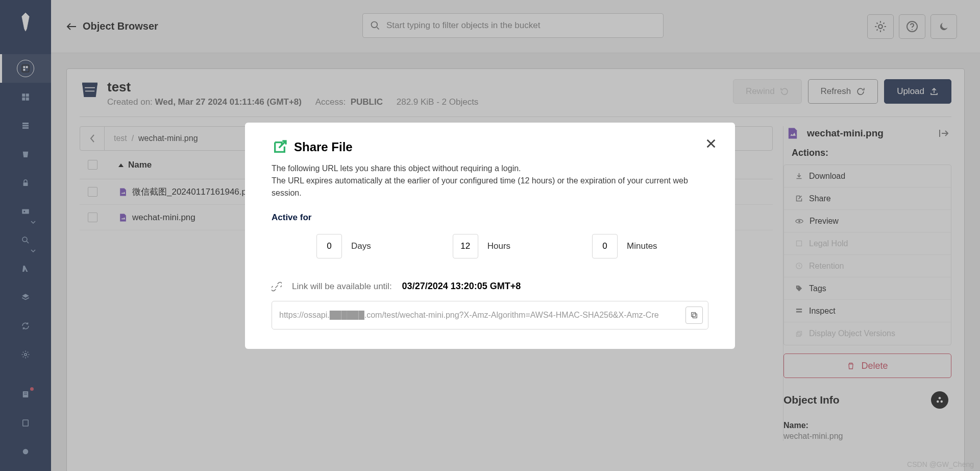  I want to click on hours-input, so click(465, 246).